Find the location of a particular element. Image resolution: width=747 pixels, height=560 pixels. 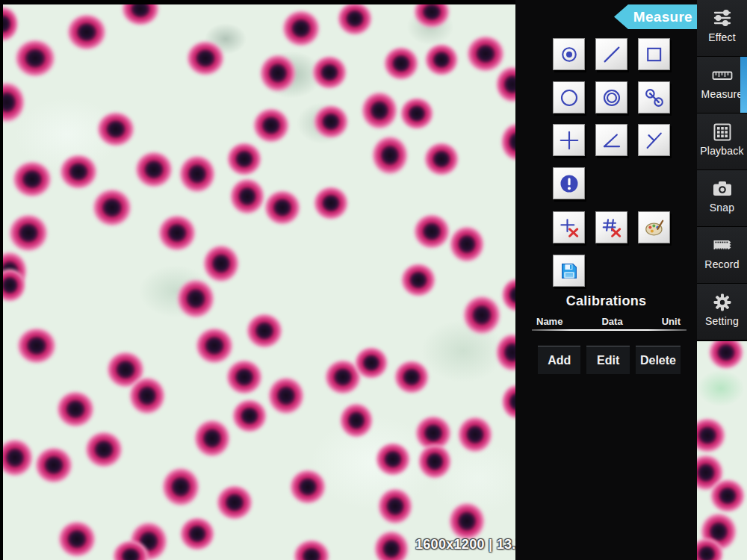

concentric-circles-tool-button is located at coordinates (611, 97).